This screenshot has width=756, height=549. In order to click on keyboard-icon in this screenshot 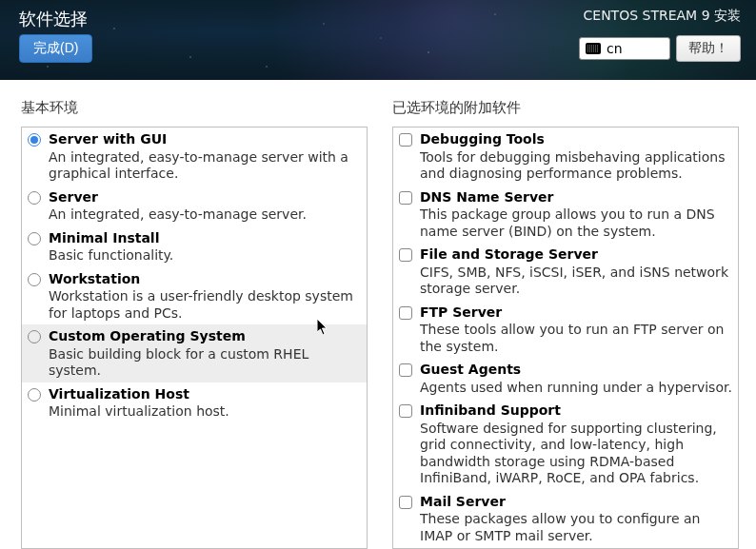, I will do `click(593, 49)`.